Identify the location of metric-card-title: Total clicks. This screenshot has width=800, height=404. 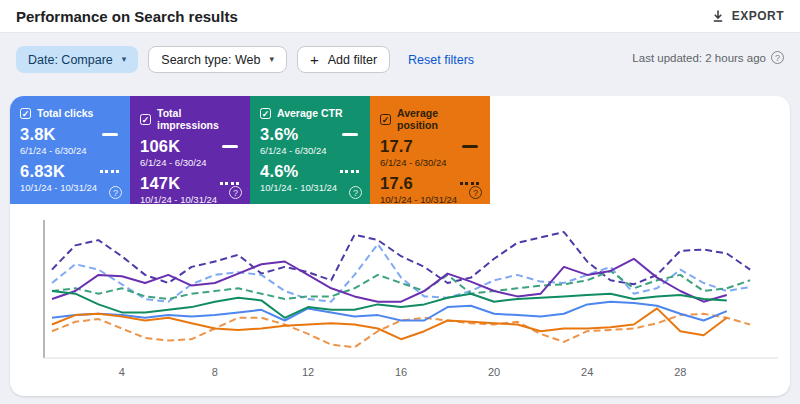
(65, 113).